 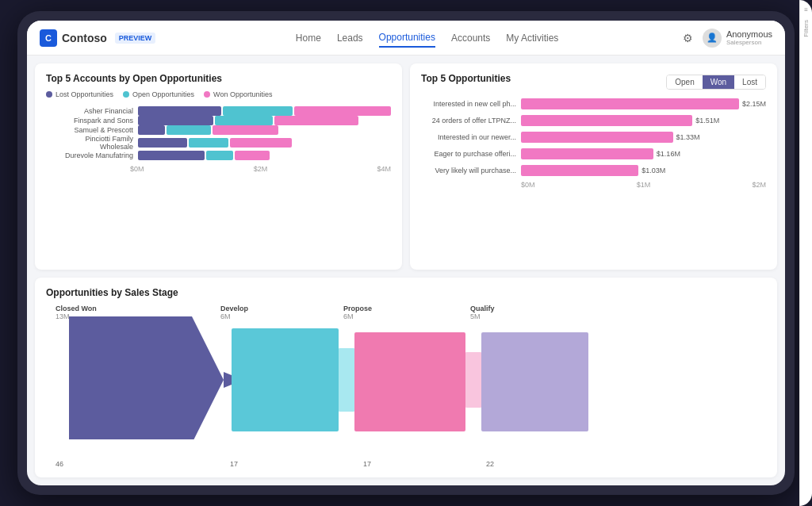 I want to click on funnel-title: Opportunities by Sales Stage, so click(x=406, y=293).